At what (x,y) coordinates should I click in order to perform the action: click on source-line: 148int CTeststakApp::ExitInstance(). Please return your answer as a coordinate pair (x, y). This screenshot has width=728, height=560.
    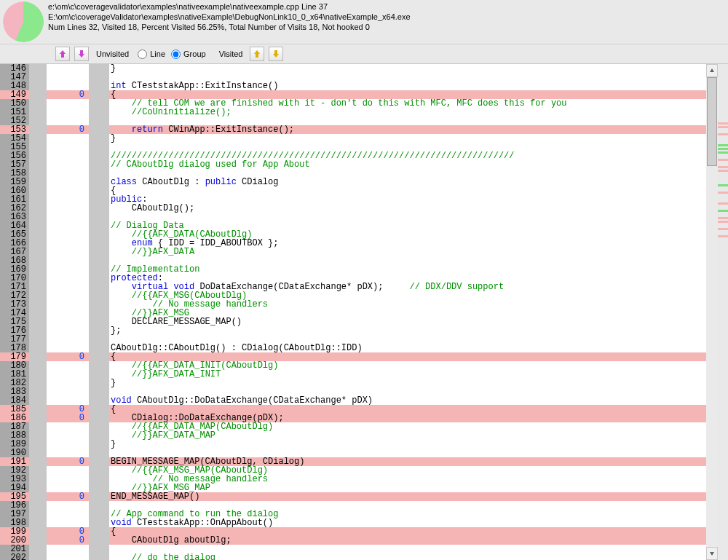
    Looking at the image, I should click on (353, 86).